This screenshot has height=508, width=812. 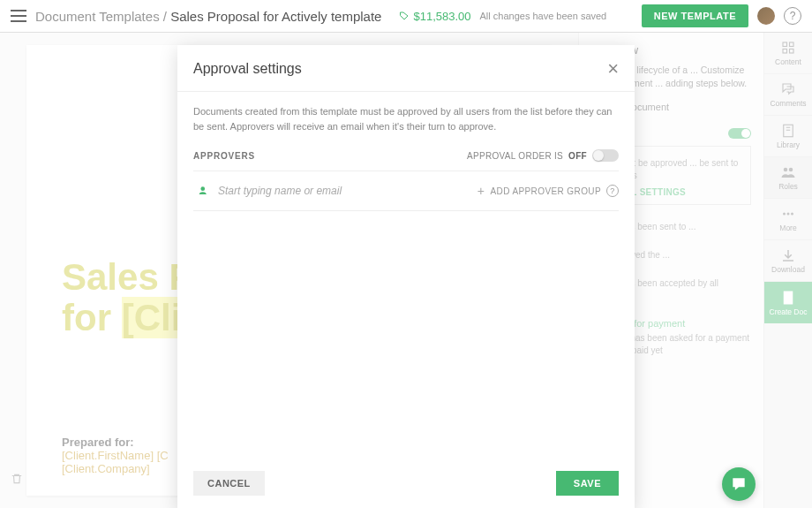 I want to click on chat-icon, so click(x=739, y=484).